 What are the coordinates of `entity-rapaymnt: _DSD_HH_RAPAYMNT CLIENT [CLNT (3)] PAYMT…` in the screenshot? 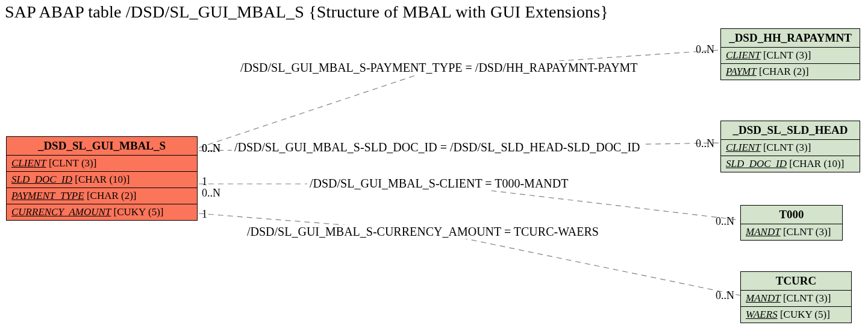 It's located at (790, 54).